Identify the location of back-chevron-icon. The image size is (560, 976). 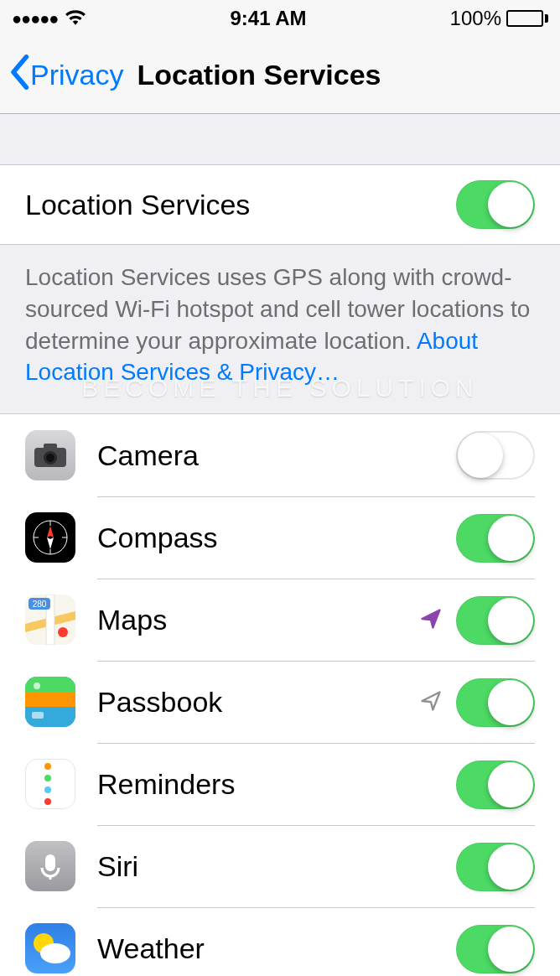
(19, 75).